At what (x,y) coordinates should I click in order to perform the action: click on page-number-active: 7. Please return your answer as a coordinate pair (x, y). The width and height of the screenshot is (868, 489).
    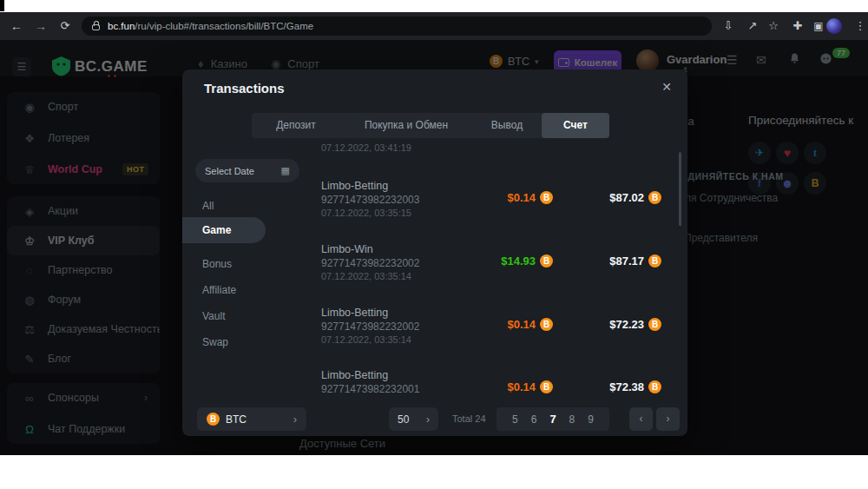
    Looking at the image, I should click on (552, 419).